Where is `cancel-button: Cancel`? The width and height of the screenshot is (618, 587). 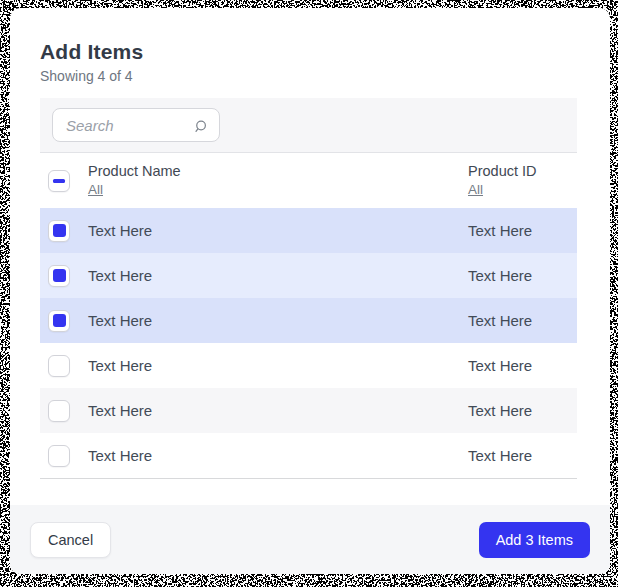 cancel-button: Cancel is located at coordinates (70, 540).